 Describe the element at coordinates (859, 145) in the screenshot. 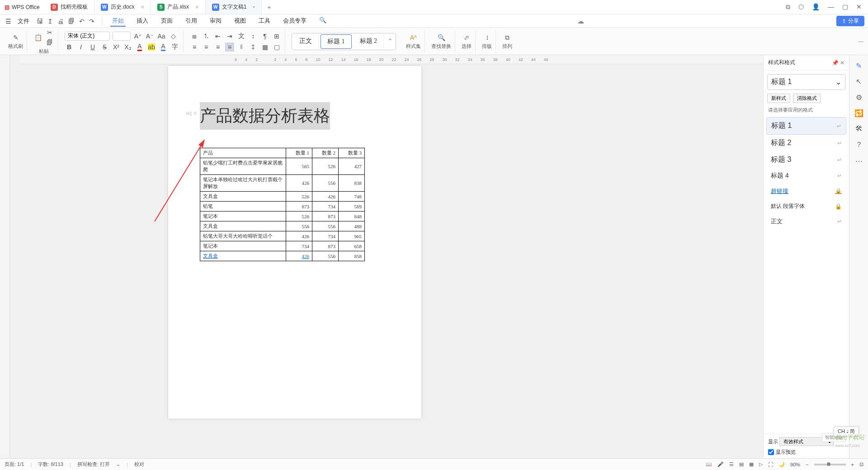

I see `help-icon: ？` at that location.